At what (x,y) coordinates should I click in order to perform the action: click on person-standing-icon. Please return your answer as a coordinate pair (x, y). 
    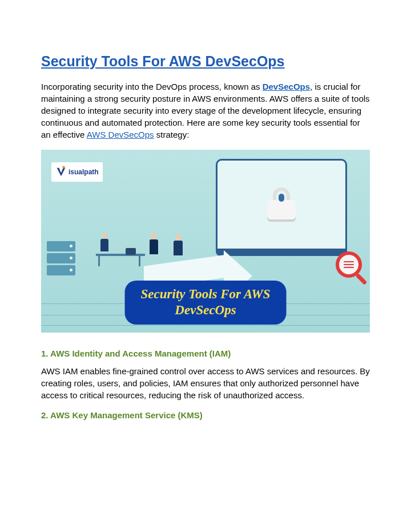
    Looking at the image, I should click on (154, 244).